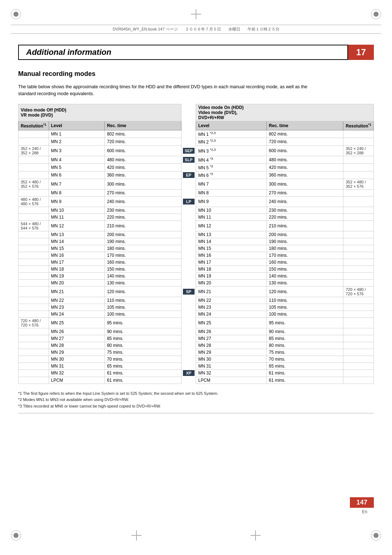  Describe the element at coordinates (196, 11) in the screenshot. I see `top-marks-area` at that location.